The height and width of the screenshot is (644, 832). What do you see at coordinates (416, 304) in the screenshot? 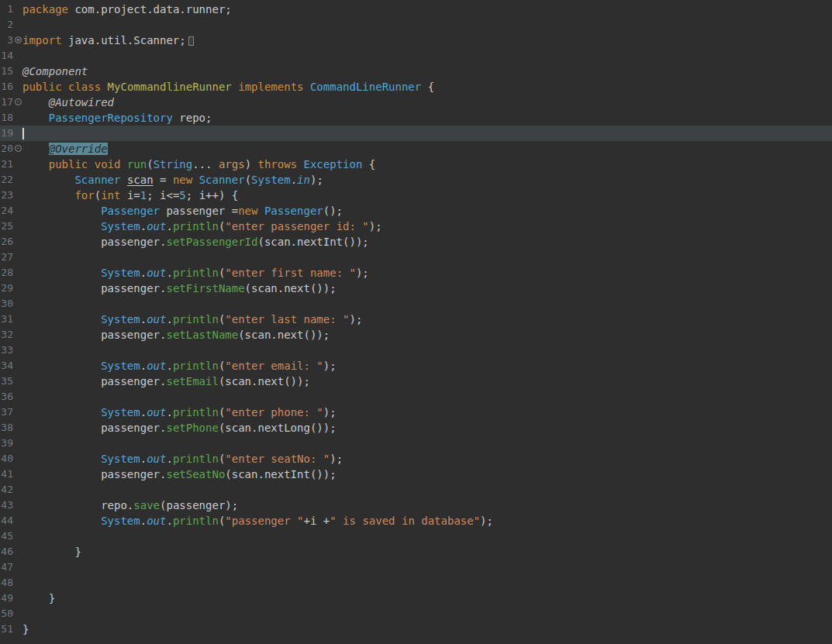
I see `code-line: 30` at bounding box center [416, 304].